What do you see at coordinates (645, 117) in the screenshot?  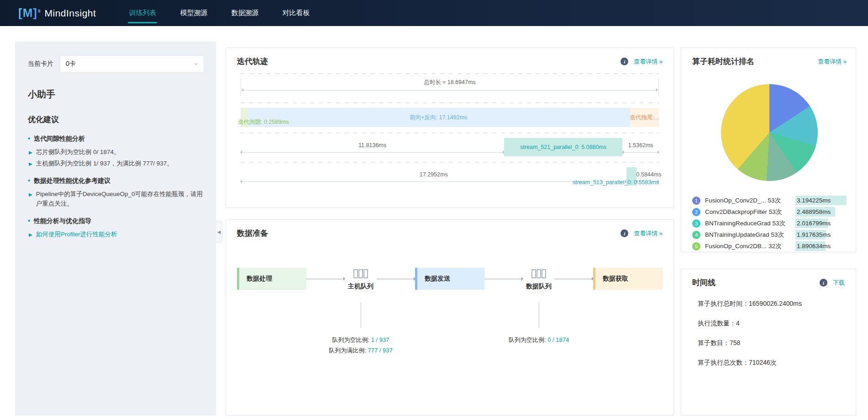 I see `iteration-tail-bar: 迭代拖尾:...` at bounding box center [645, 117].